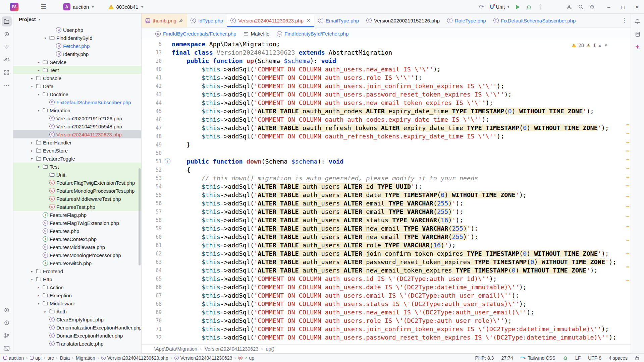 This screenshot has height=362, width=644. I want to click on tree-item: ▾ Http, so click(77, 279).